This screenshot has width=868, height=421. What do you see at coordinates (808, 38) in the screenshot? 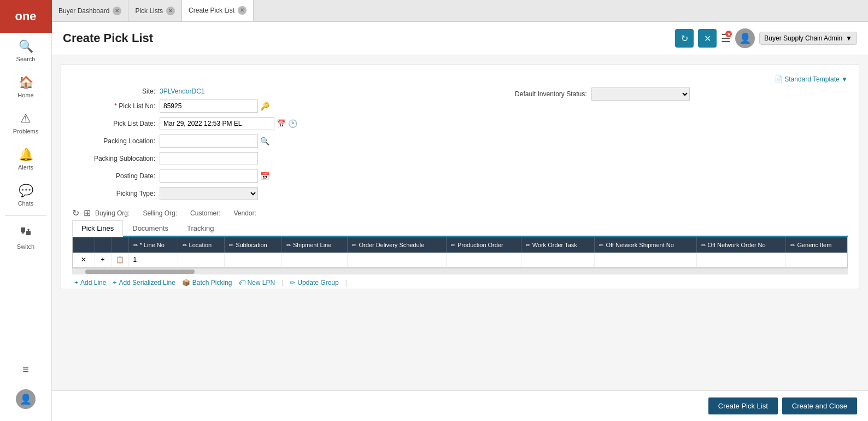
I see `user-dropdown: Buyer Supply Chain Admin ▼` at bounding box center [808, 38].